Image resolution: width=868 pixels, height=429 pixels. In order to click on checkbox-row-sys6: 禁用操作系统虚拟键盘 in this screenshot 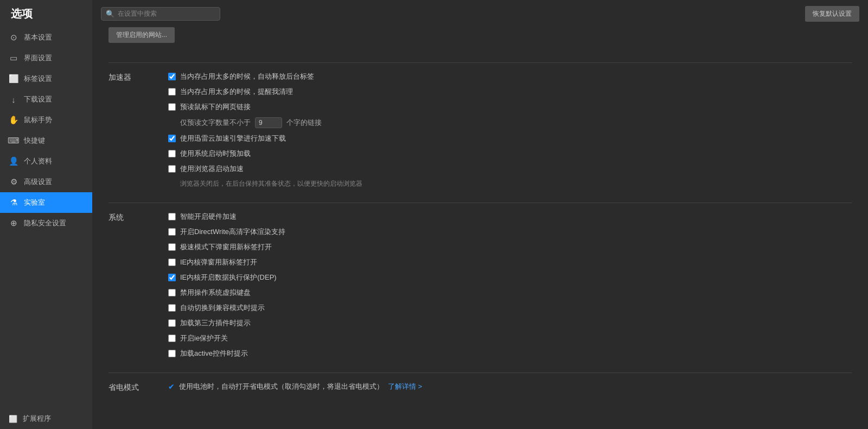, I will do `click(510, 293)`.